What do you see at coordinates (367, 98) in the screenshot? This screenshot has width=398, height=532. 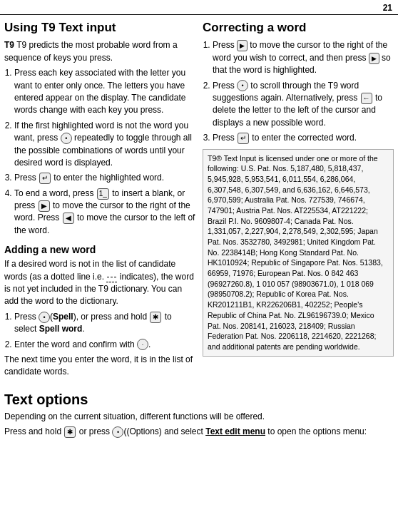 I see `back-icon: ←` at bounding box center [367, 98].